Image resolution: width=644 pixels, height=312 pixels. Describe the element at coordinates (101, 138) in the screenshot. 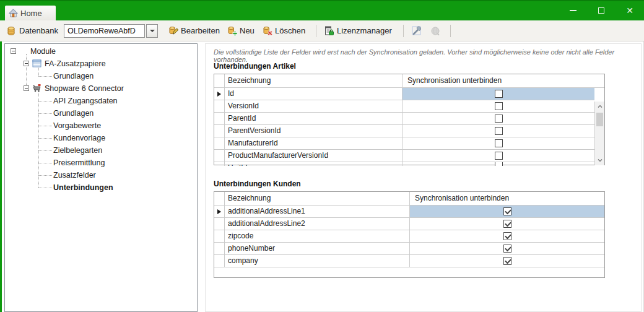

I see `tree-item-kundenvorlage: Kundenvorlage` at that location.